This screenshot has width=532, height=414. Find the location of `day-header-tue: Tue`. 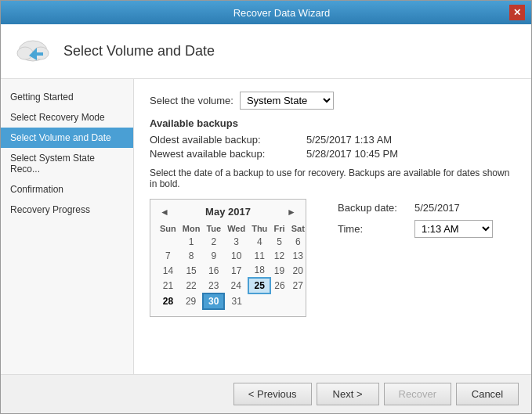

day-header-tue: Tue is located at coordinates (213, 229).